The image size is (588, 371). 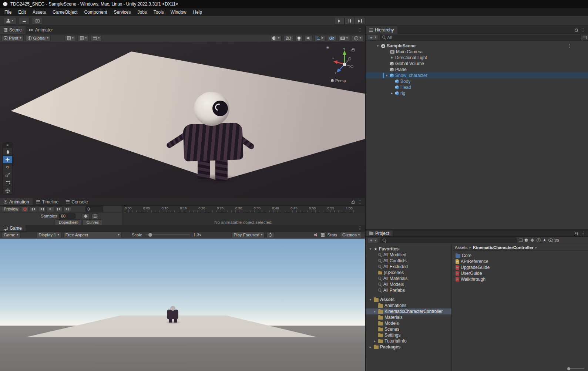 What do you see at coordinates (243, 209) in the screenshot?
I see `timeline-ruler: 0:000:050:100:150:200:250:300:350:400:45…` at bounding box center [243, 209].